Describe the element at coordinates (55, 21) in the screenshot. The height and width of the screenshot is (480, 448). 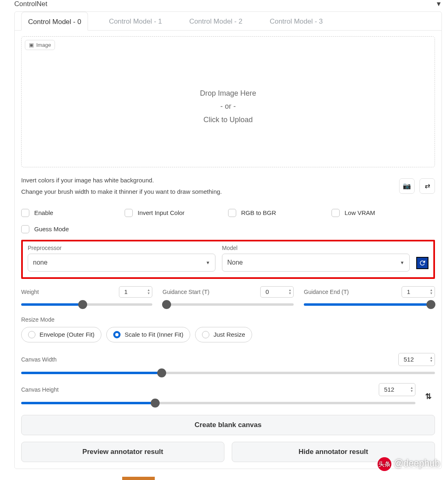
I see `tab-model-0: Control Model - 0` at that location.